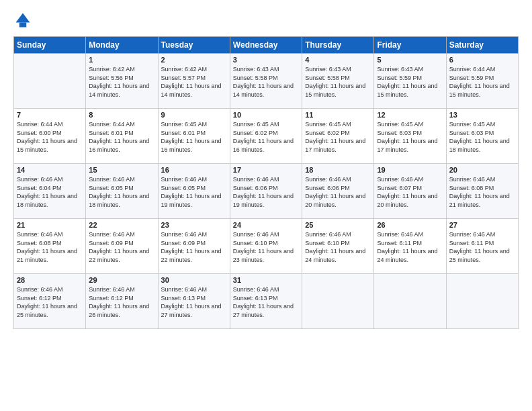  I want to click on day-number: 2, so click(194, 60).